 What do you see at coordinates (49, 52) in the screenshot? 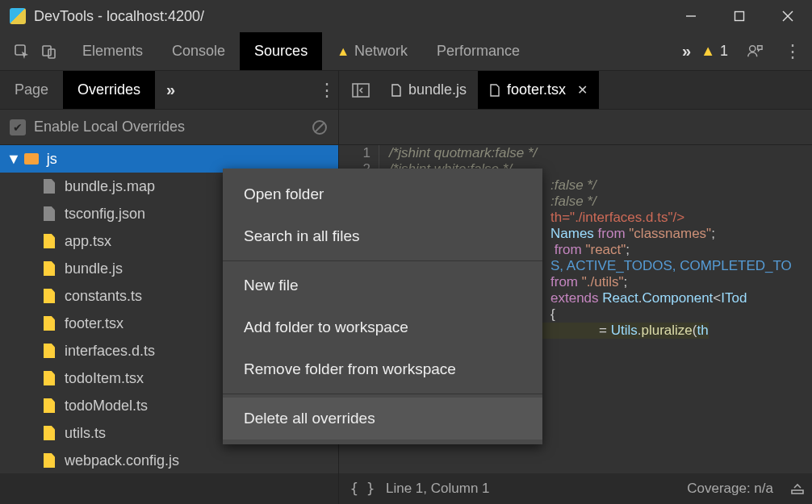
I see `device-toggle-icon` at bounding box center [49, 52].